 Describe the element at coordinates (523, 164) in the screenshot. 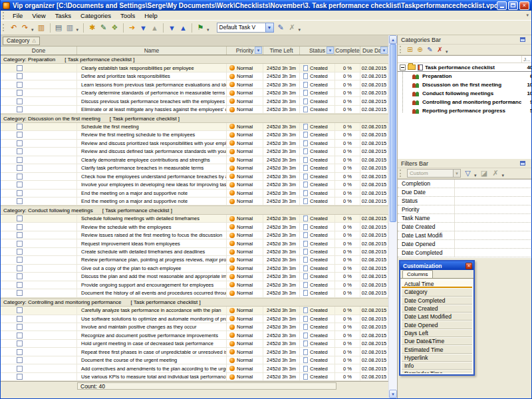

I see `filters-float-button` at that location.